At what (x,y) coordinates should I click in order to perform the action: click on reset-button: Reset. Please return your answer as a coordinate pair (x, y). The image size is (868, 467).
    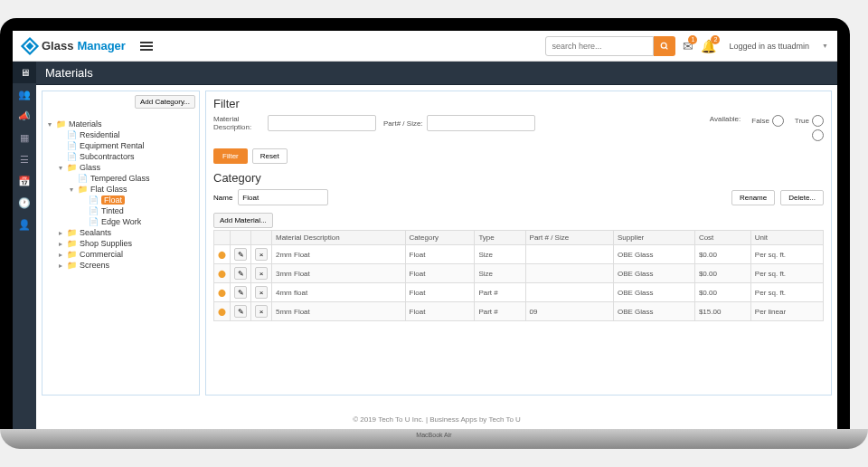
    Looking at the image, I should click on (269, 156).